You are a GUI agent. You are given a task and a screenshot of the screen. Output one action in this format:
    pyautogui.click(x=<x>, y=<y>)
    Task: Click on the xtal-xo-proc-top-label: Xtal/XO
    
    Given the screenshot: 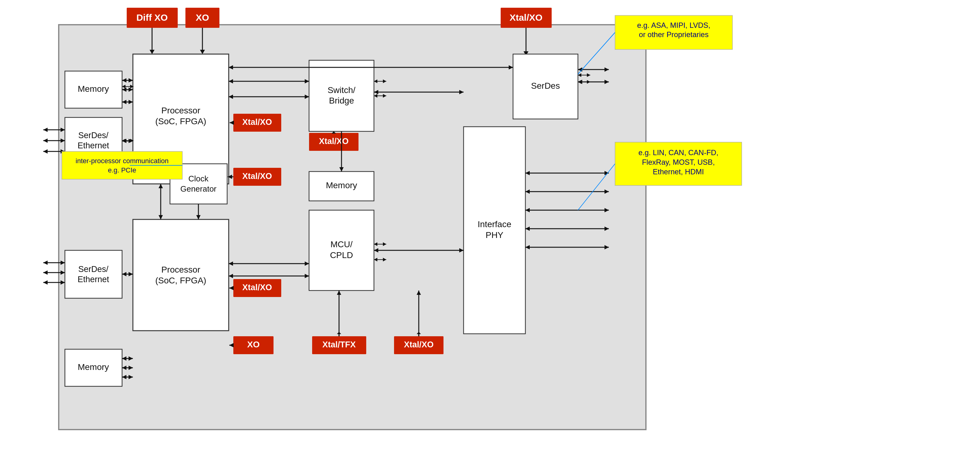 What is the action you would take?
    pyautogui.click(x=257, y=122)
    